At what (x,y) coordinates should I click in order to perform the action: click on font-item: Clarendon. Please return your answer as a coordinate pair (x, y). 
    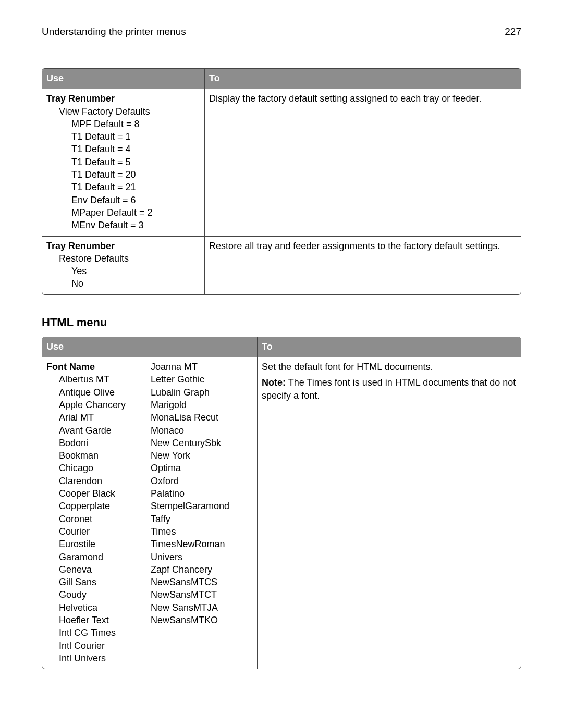
    Looking at the image, I should click on (99, 481).